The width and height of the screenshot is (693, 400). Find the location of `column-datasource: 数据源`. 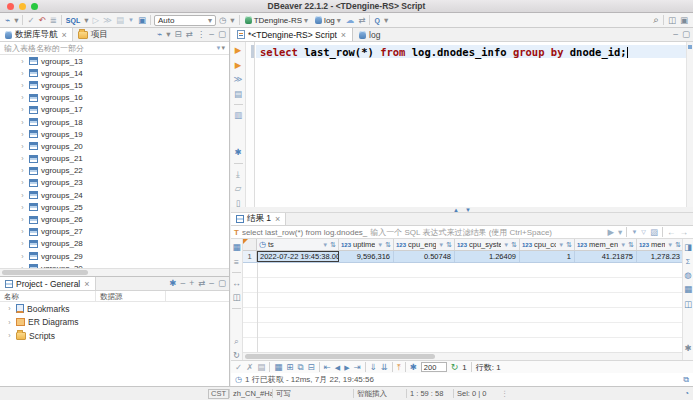

column-datasource: 数据源 is located at coordinates (112, 297).